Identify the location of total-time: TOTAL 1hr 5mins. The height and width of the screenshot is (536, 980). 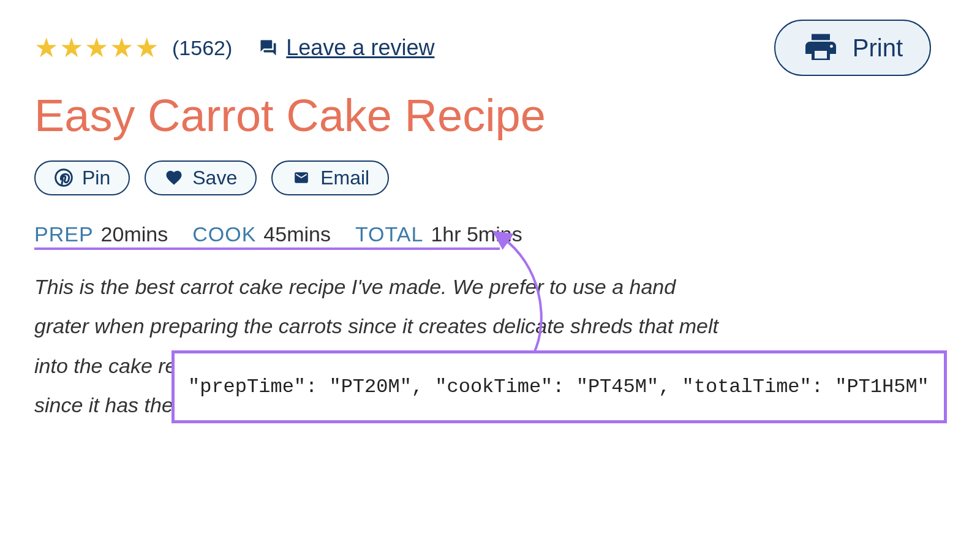
(439, 234).